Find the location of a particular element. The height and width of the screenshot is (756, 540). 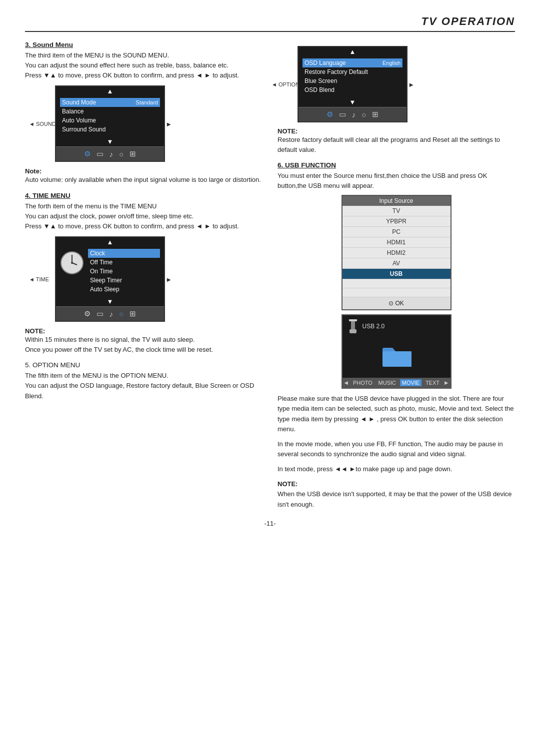

time-menu-wrapper: ◄ TIME ► ▲ is located at coordinates (110, 279).